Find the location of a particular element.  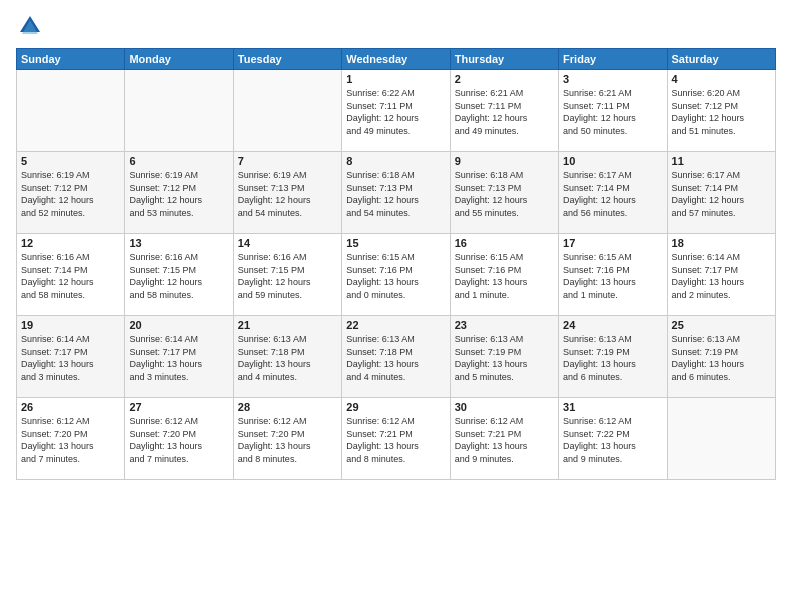

calendar-cell: 17Sunrise: 6:15 AM Sunset: 7:16 PM Dayli… is located at coordinates (613, 275).